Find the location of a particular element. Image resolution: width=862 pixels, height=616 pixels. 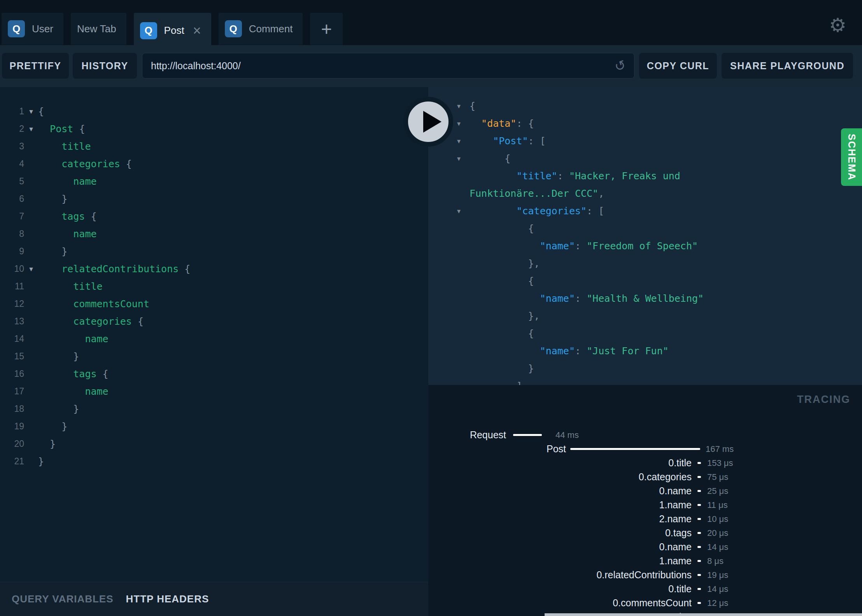

response-code: }, is located at coordinates (505, 264).